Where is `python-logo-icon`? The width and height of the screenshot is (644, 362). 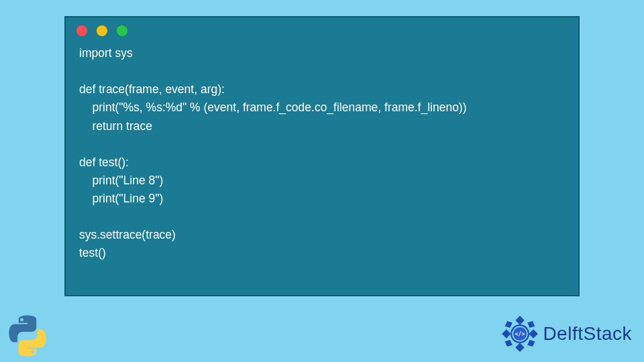
python-logo-icon is located at coordinates (28, 336).